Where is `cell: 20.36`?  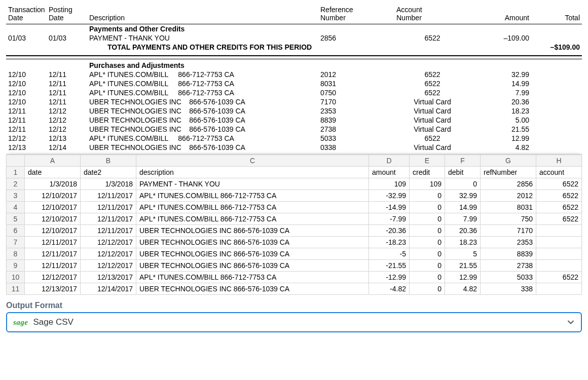
cell: 20.36 is located at coordinates (463, 231).